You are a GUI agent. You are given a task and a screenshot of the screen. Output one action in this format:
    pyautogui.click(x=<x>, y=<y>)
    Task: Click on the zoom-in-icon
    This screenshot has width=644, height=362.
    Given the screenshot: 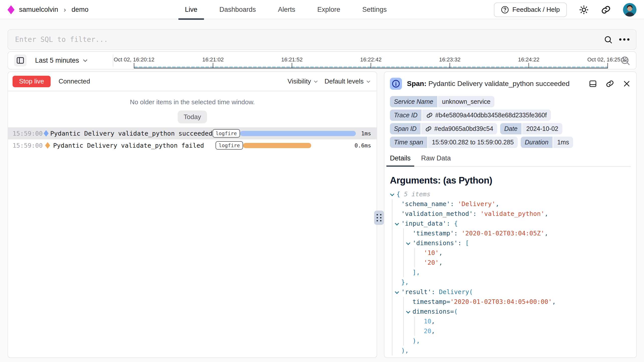 What is the action you would take?
    pyautogui.click(x=625, y=61)
    